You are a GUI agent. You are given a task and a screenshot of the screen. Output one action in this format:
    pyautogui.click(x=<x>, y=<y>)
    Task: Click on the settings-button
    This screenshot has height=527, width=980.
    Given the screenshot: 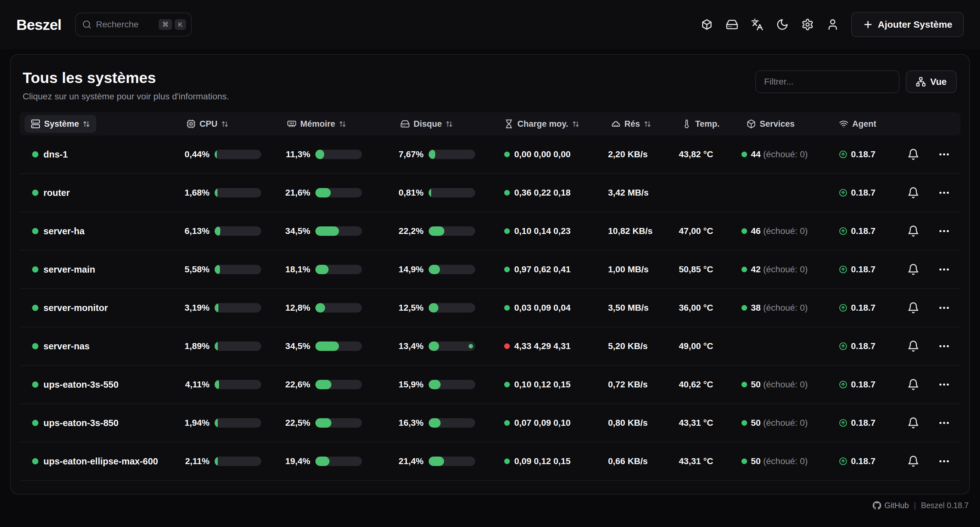 What is the action you would take?
    pyautogui.click(x=807, y=24)
    